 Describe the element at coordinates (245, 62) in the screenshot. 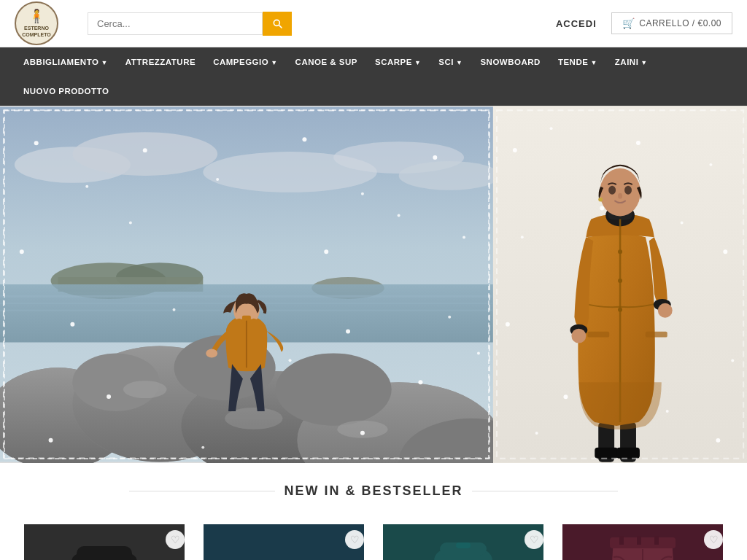

I see `nav-campeggio: CAMPEGGIO ▼` at that location.